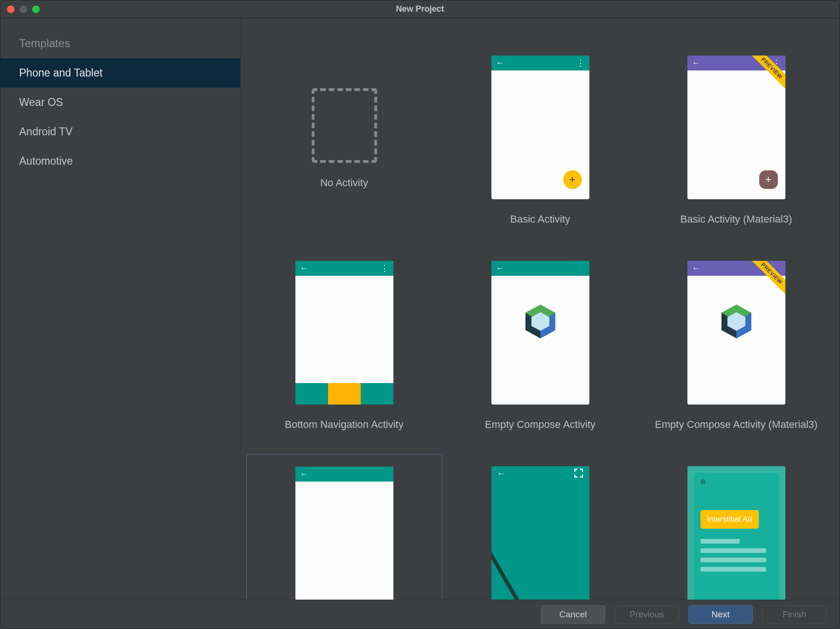 The image size is (840, 629). What do you see at coordinates (120, 132) in the screenshot?
I see `sidebar-item-android-tv: Android TV` at bounding box center [120, 132].